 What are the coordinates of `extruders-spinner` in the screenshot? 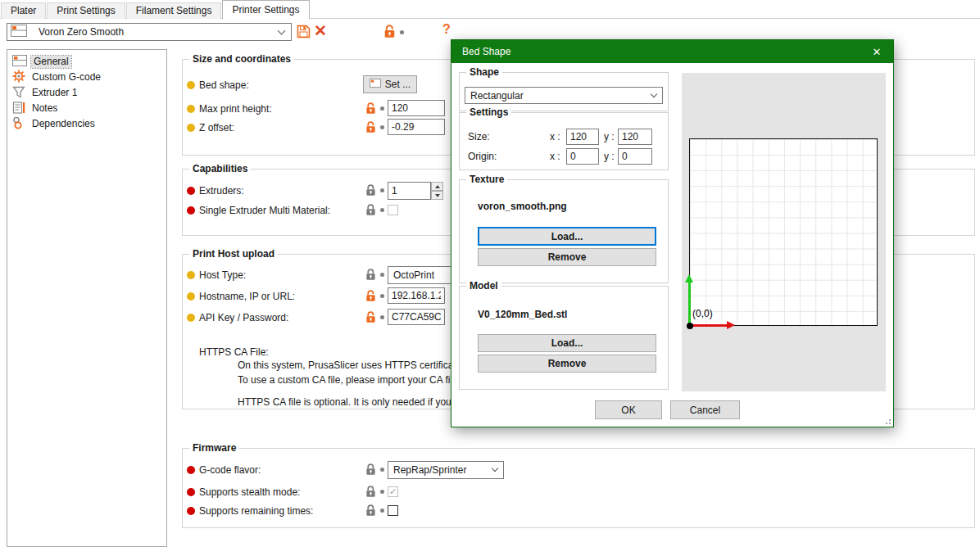 It's located at (438, 191).